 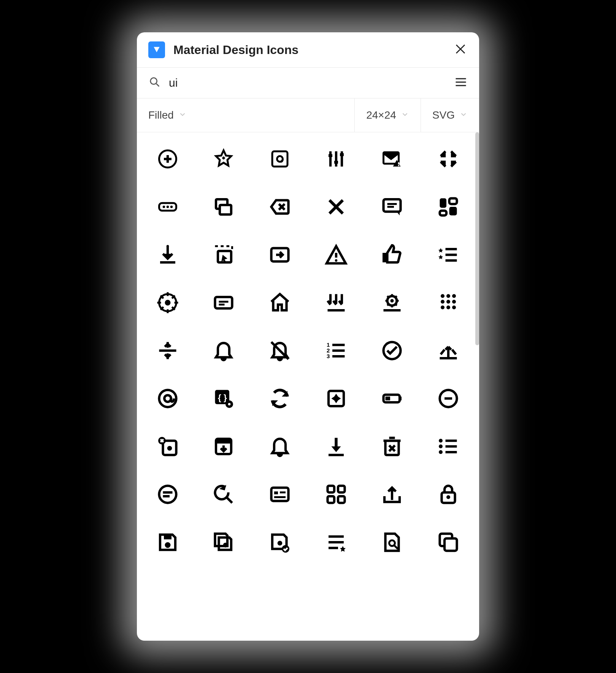 I want to click on warning-outline-icon, so click(x=336, y=255).